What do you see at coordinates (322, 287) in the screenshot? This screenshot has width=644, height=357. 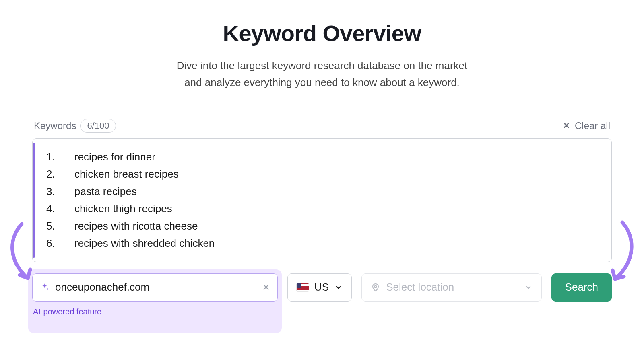 I see `country-code-label: US` at bounding box center [322, 287].